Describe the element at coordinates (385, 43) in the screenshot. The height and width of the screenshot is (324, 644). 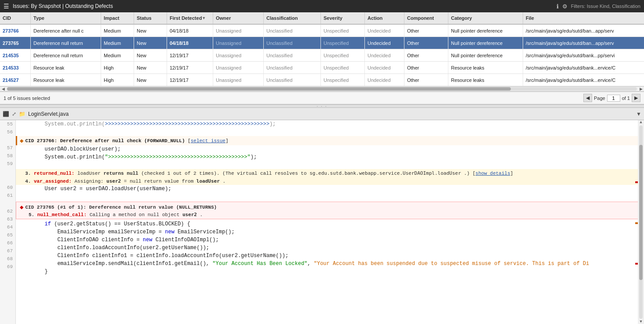
I see `cell-action: Undecided` at that location.